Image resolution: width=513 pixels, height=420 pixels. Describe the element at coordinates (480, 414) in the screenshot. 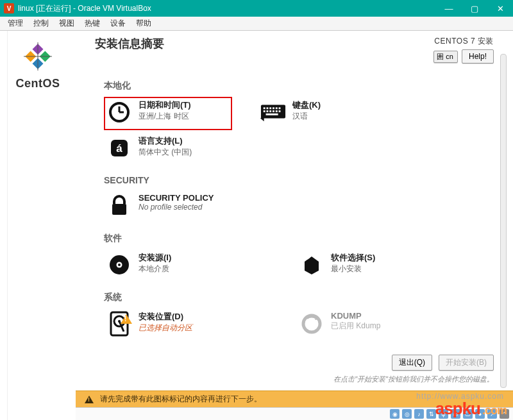

I see `status-record-icon: ●` at that location.